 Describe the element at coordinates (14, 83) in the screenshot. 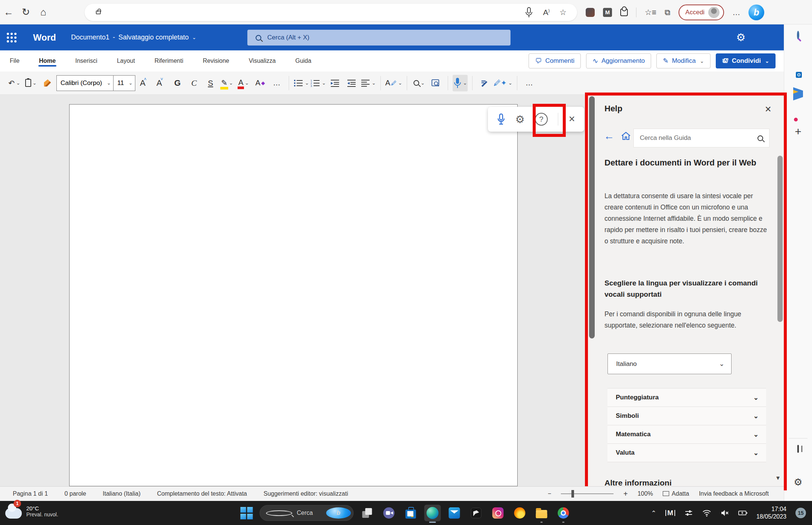

I see `undo-button: ↶⌄` at that location.